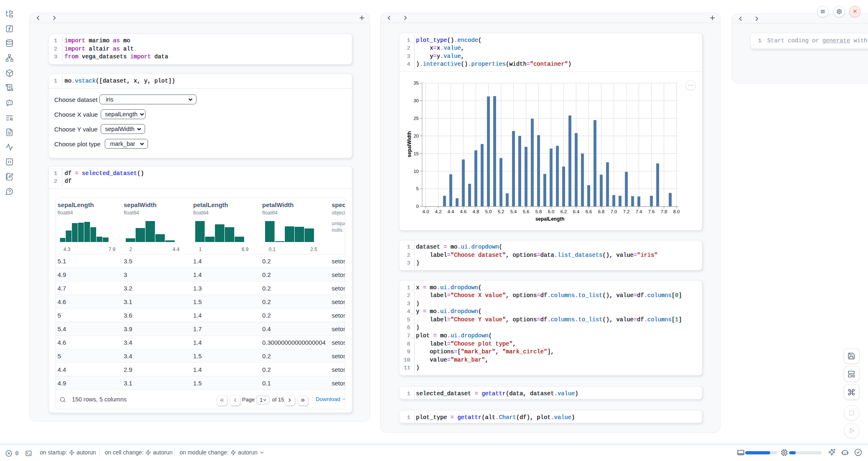 This screenshot has height=461, width=868. Describe the element at coordinates (576, 212) in the screenshot. I see `svg-text: 6.4` at that location.